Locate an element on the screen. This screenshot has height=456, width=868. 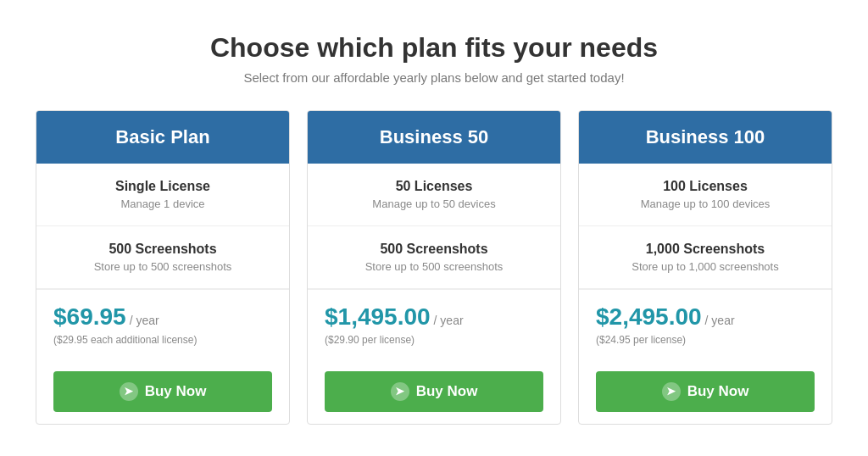
plan-footer-business50: ➤Buy Now is located at coordinates (434, 392).